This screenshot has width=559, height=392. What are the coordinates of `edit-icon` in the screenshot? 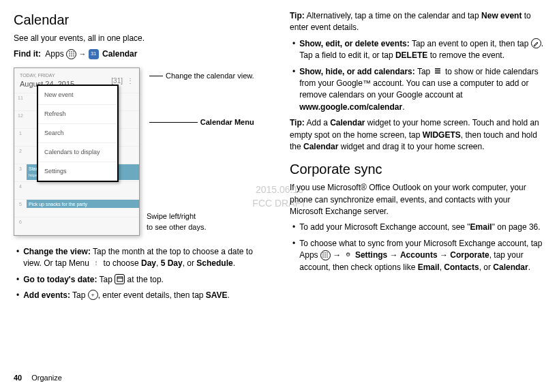 It's located at (536, 44).